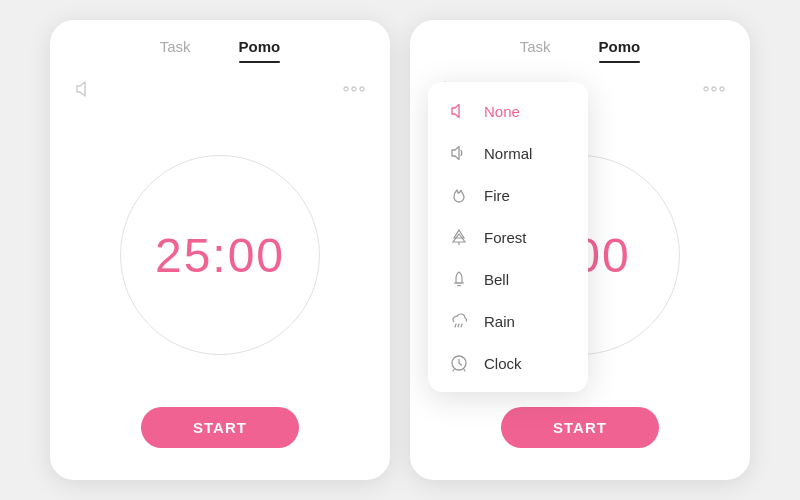 Image resolution: width=800 pixels, height=500 pixels. Describe the element at coordinates (459, 321) in the screenshot. I see `rain-icon` at that location.